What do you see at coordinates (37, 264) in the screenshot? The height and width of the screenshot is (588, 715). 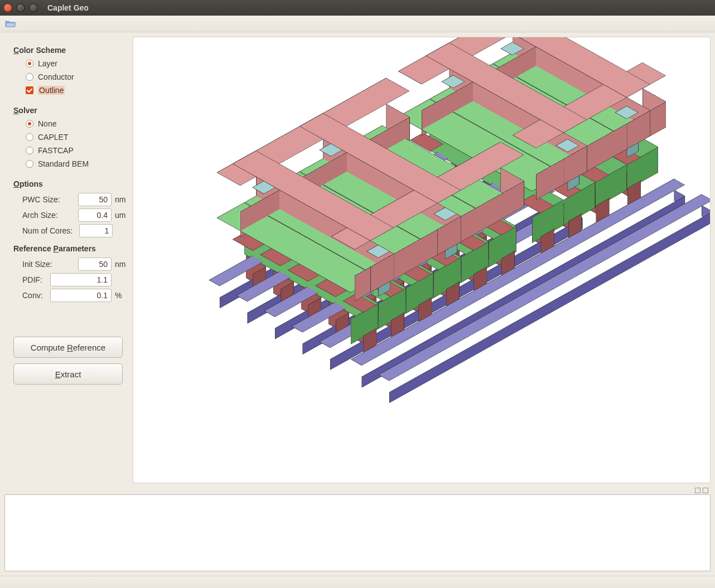 I see `label-init-size: Init Size:` at bounding box center [37, 264].